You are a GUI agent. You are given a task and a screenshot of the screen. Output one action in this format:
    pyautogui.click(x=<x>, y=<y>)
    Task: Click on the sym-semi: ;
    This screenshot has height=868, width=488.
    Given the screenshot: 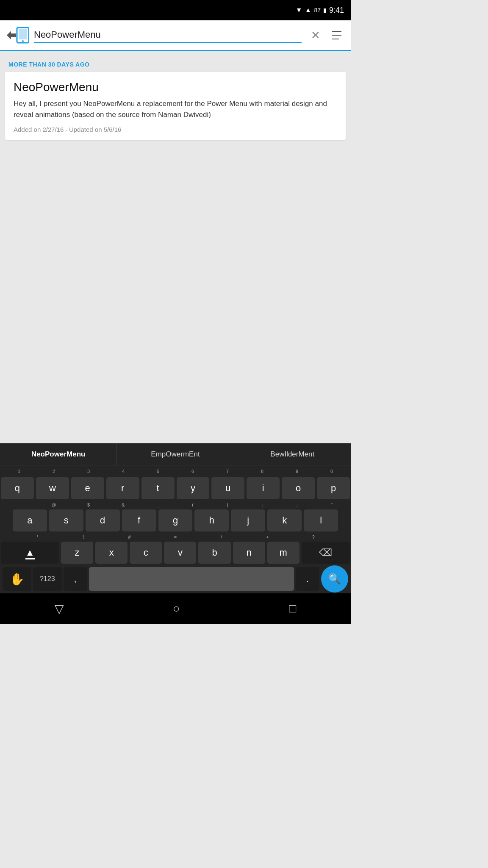 What is the action you would take?
    pyautogui.click(x=297, y=505)
    